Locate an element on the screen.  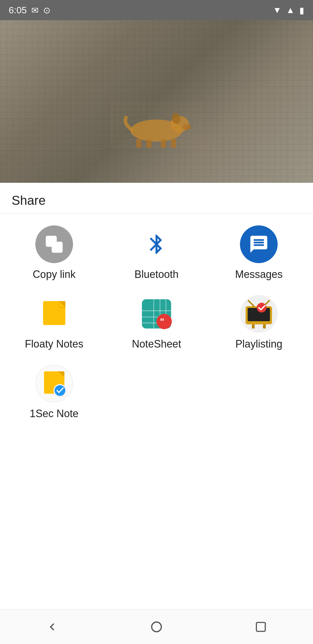
signal-icon: ▲ is located at coordinates (290, 10).